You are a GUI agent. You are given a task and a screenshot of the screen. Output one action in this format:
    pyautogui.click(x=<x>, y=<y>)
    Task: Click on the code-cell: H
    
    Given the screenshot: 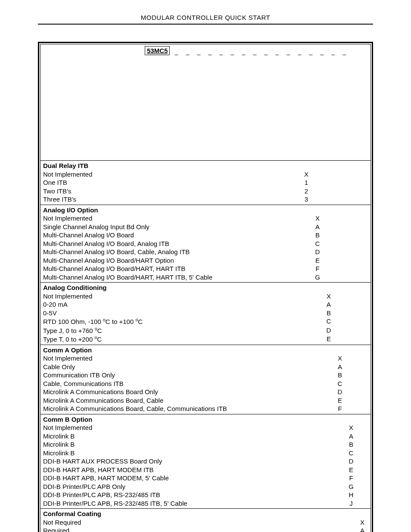 What is the action you would take?
    pyautogui.click(x=351, y=495)
    